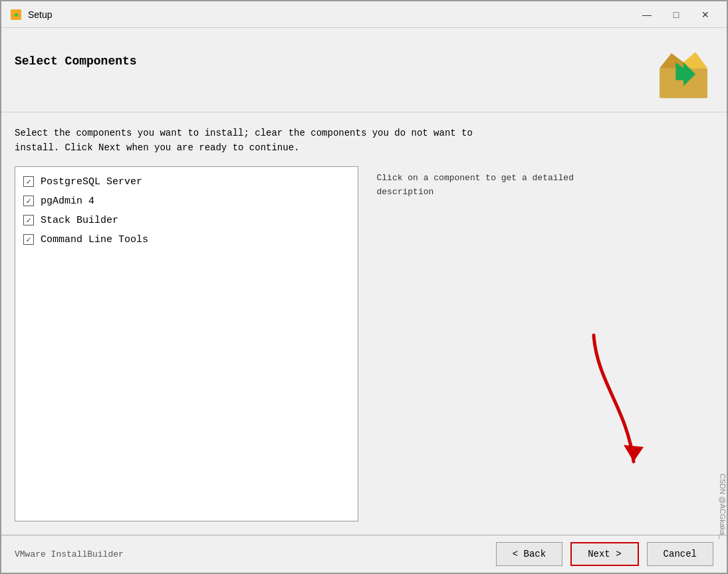 This screenshot has width=728, height=574. I want to click on window-controls: — □ ✕, so click(676, 15).